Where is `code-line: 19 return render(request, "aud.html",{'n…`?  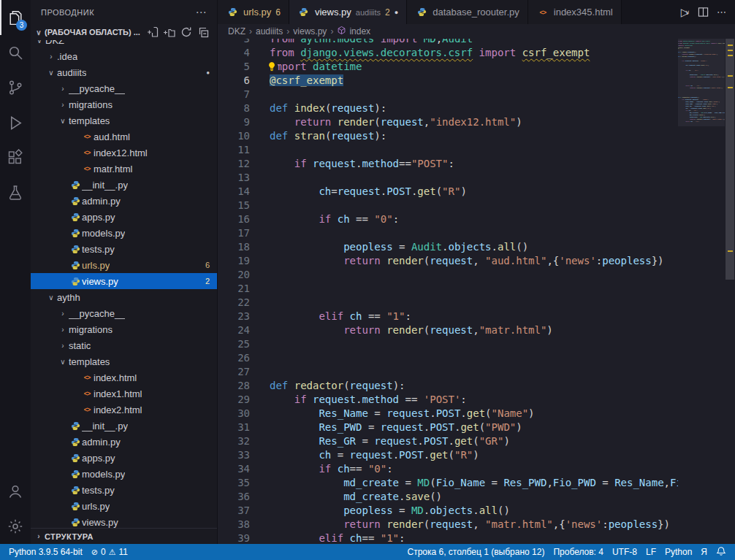
code-line: 19 return render(request, "aud.html",{'n… is located at coordinates (448, 261).